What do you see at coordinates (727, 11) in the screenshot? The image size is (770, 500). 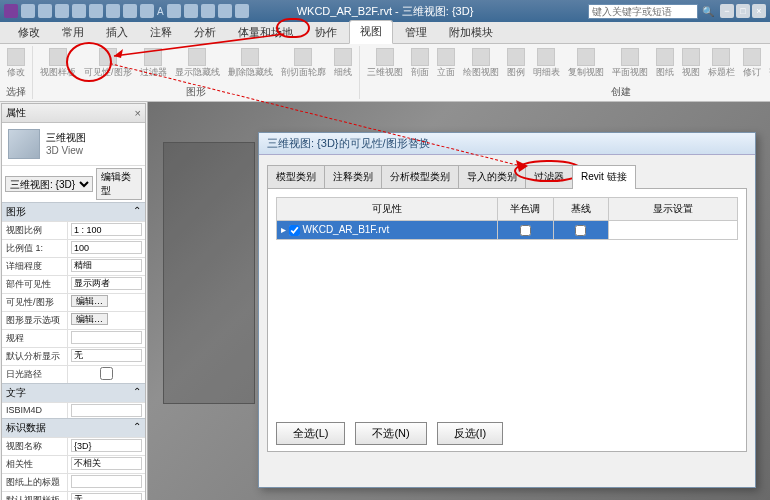 I see `minimize-icon: −` at bounding box center [727, 11].